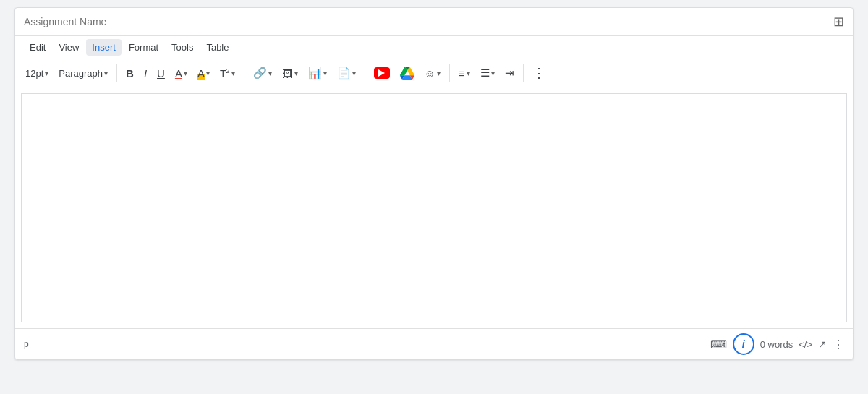  What do you see at coordinates (777, 344) in the screenshot?
I see `status-right: ⌨ i 0 words </> ↗ ⋮` at bounding box center [777, 344].